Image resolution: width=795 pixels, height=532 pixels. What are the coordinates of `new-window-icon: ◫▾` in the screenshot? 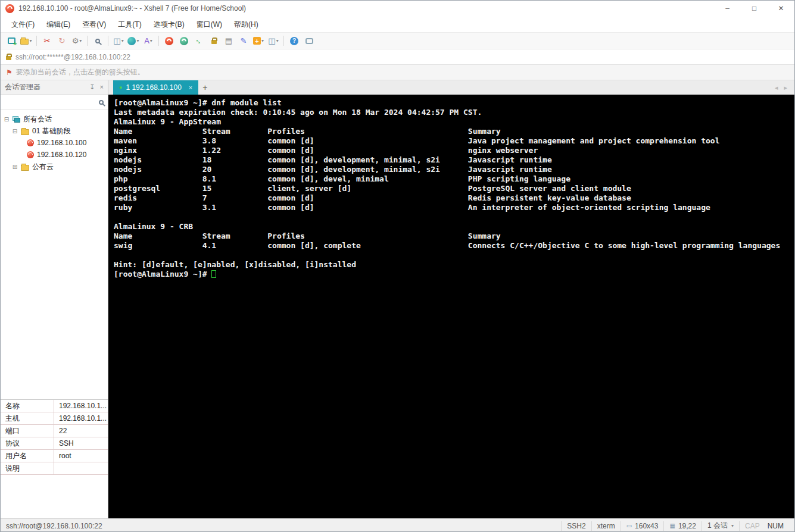 It's located at (119, 41).